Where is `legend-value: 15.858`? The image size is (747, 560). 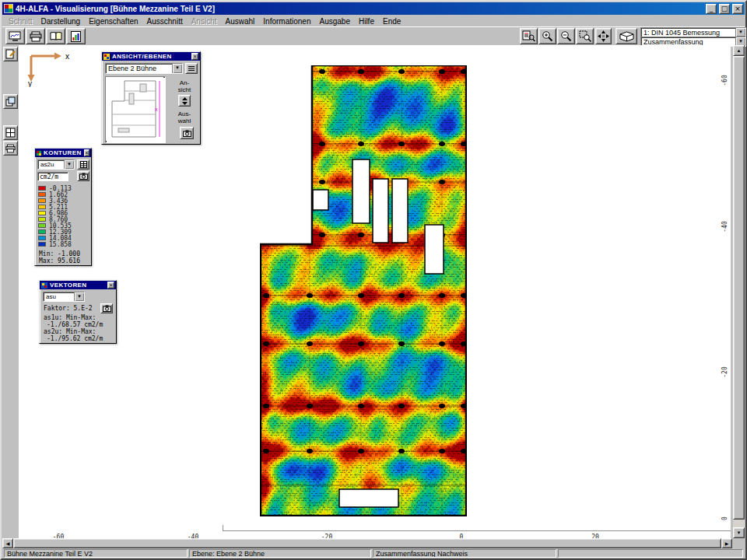 legend-value: 15.858 is located at coordinates (61, 244).